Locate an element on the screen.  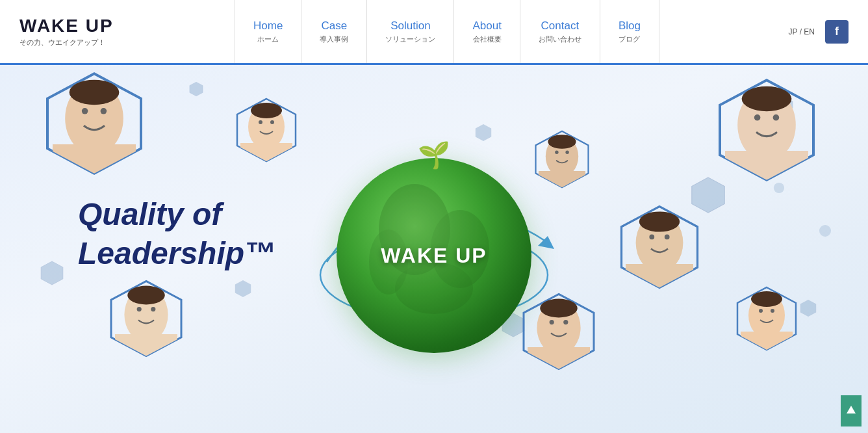
nav-main-blog: Blog is located at coordinates (630, 26).